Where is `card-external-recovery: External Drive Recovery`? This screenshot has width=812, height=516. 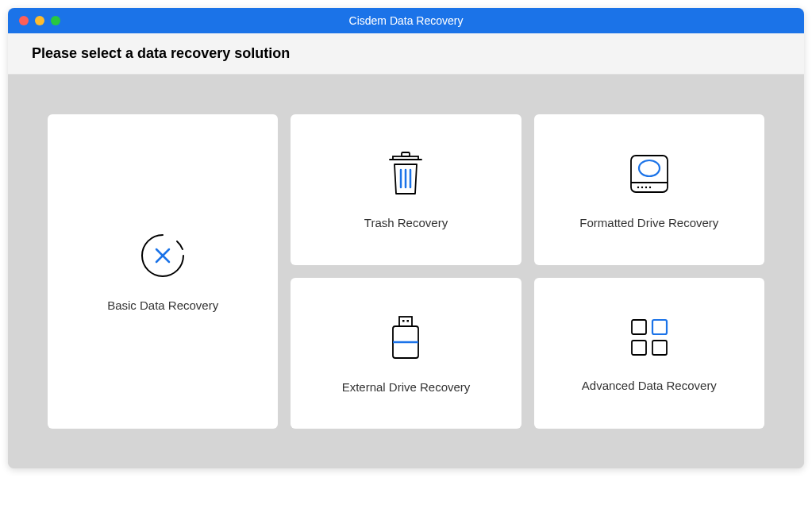 card-external-recovery: External Drive Recovery is located at coordinates (406, 353).